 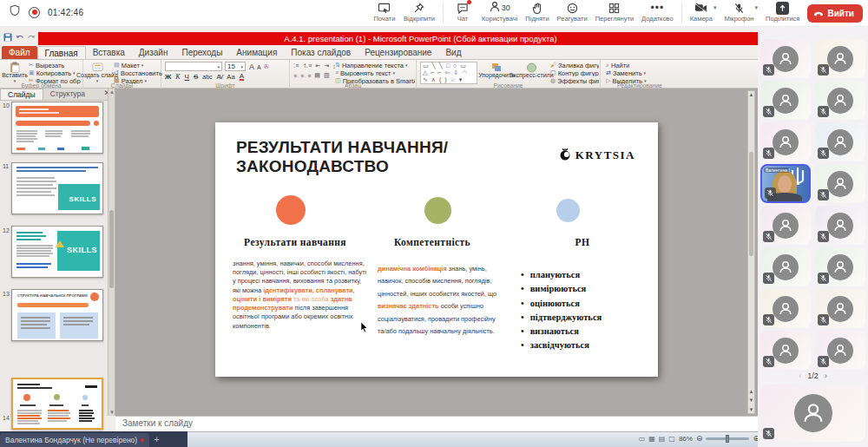 What do you see at coordinates (419, 12) in the screenshot?
I see `unpin-button: Відкріпити` at bounding box center [419, 12].